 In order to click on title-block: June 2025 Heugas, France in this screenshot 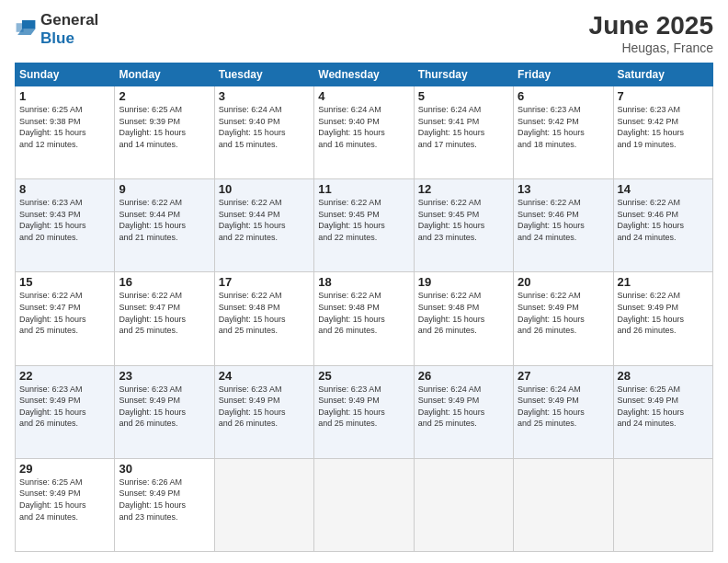, I will do `click(651, 33)`.